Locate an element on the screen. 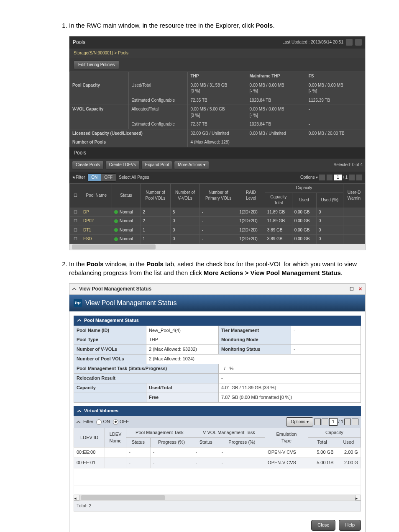 This screenshot has height=532, width=399. cap-r0-s: Used/Total is located at coordinates (158, 88).